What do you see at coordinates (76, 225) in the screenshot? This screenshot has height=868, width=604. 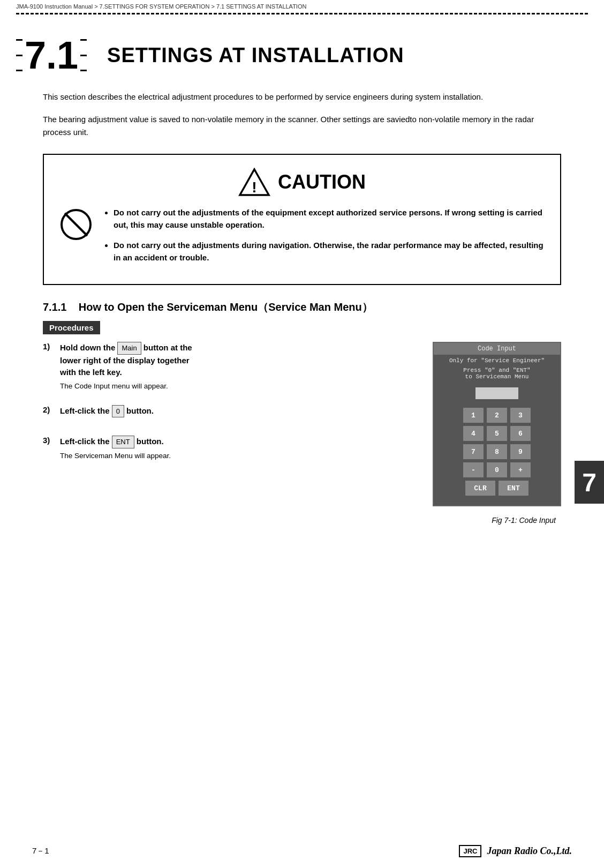 I see `prohibition-icon` at bounding box center [76, 225].